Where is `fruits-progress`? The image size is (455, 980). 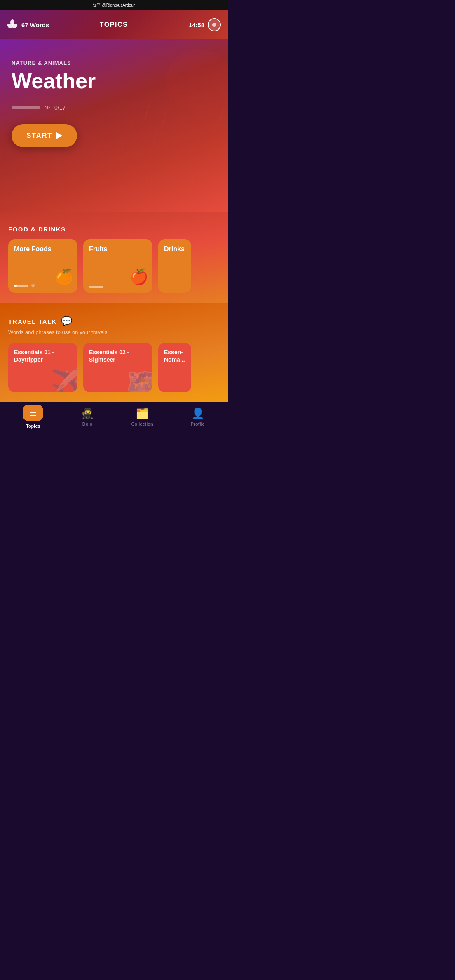
fruits-progress is located at coordinates (96, 287).